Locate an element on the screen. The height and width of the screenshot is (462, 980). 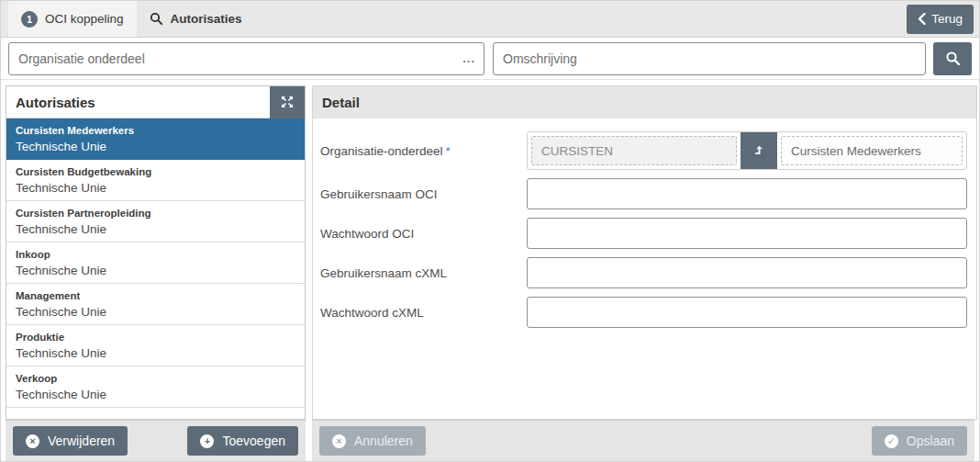
gebruikersnaam-cxml-row: Gebruikersnaam cXML is located at coordinates (644, 273).